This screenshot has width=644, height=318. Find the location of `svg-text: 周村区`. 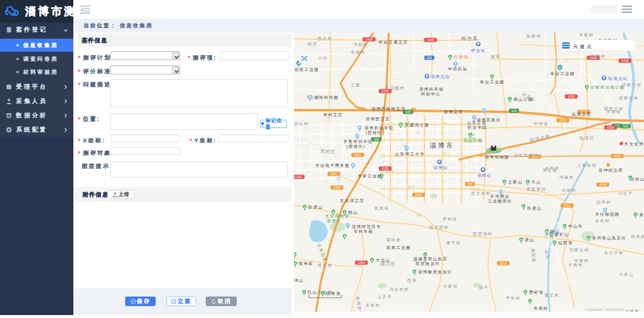

svg-text: 周村区 is located at coordinates (328, 151).